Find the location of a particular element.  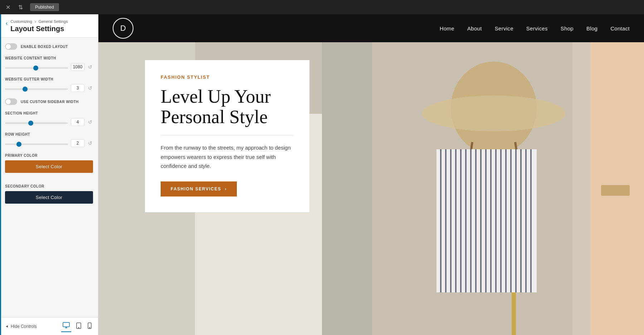

nav-contact: Contact is located at coordinates (620, 29).